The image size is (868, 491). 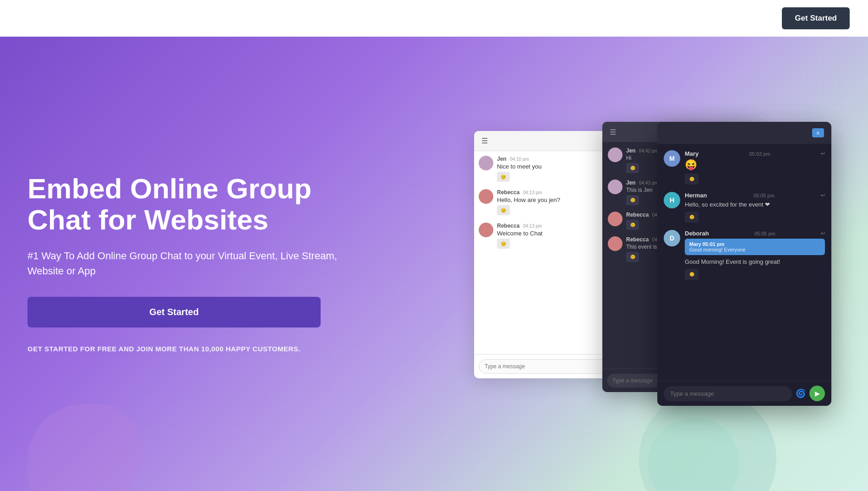 What do you see at coordinates (755, 244) in the screenshot?
I see `reply-author: Mary 05:01 pm` at bounding box center [755, 244].